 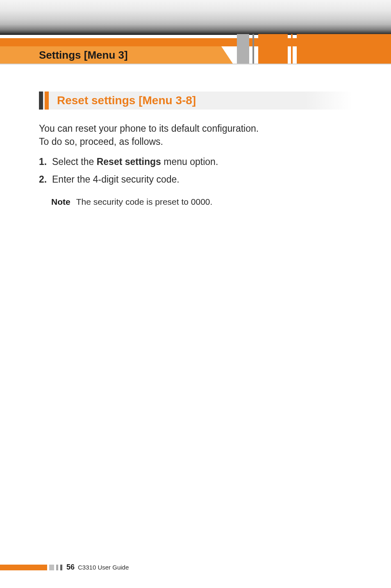 I want to click on footer: 56 C3310 User Guide, so click(x=64, y=567).